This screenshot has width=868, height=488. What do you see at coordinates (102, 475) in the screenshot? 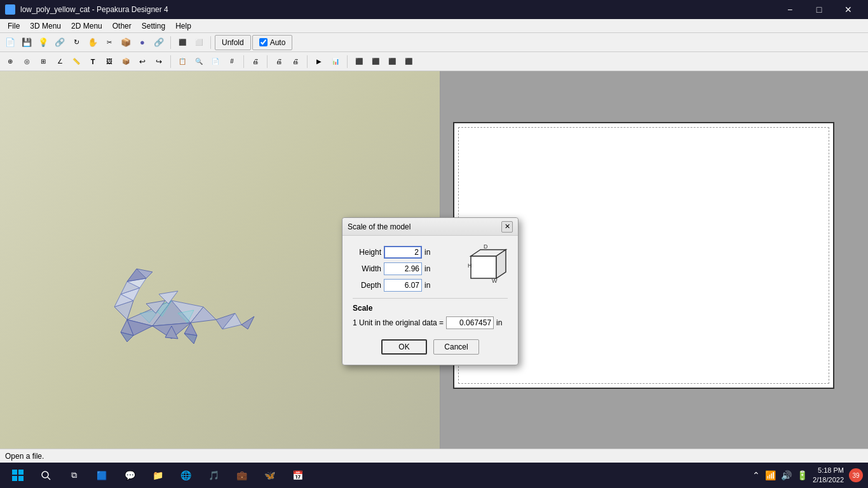
I see `widgets-button: 🟦` at bounding box center [102, 475].